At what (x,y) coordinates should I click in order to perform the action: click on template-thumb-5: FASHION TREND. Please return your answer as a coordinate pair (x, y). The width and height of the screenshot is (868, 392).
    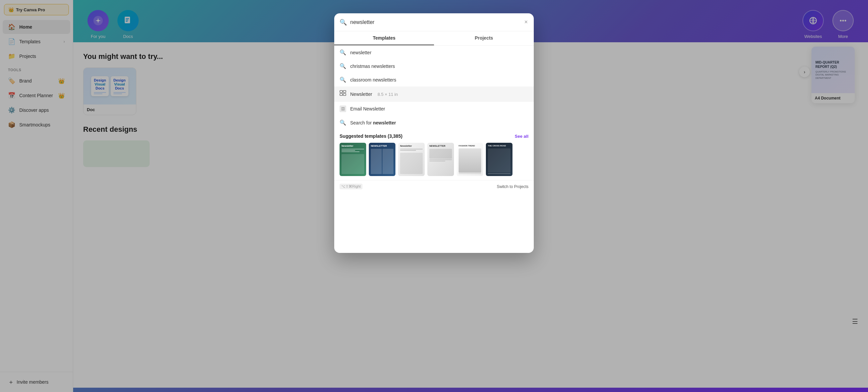
    Looking at the image, I should click on (470, 159).